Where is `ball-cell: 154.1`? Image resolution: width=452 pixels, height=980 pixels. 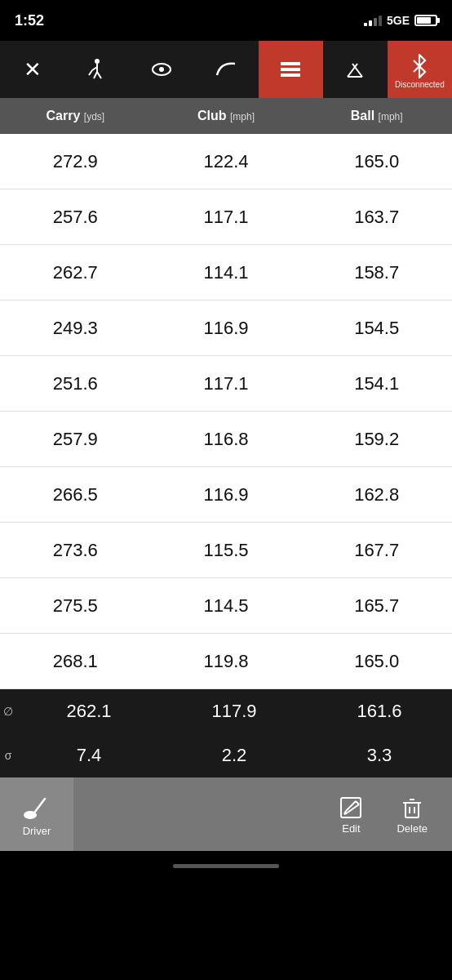 ball-cell: 154.1 is located at coordinates (377, 384).